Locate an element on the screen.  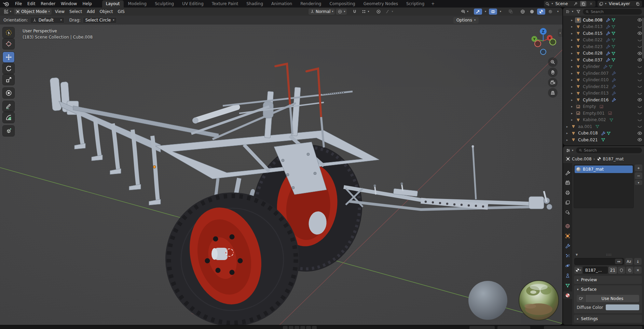
add-slot-button: ＋ is located at coordinates (639, 168).